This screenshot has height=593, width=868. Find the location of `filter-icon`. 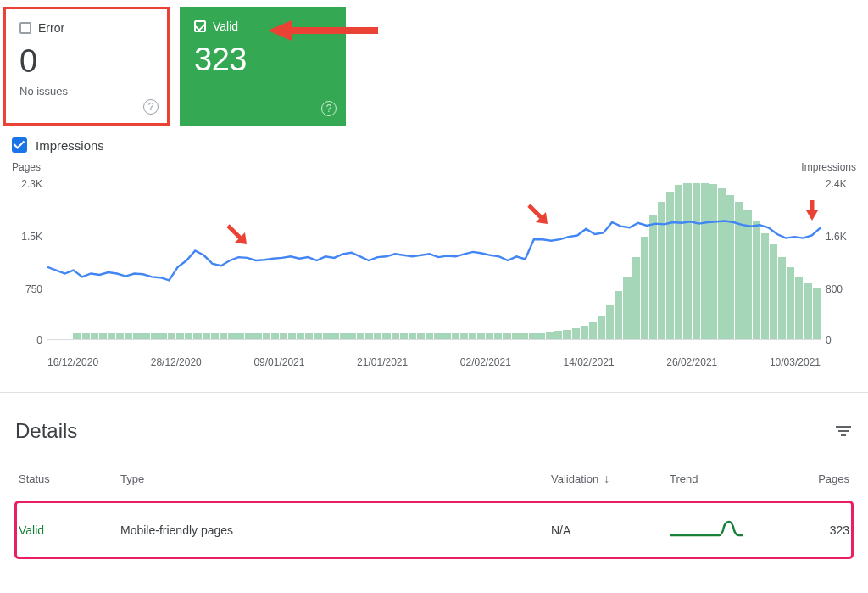

filter-icon is located at coordinates (843, 431).